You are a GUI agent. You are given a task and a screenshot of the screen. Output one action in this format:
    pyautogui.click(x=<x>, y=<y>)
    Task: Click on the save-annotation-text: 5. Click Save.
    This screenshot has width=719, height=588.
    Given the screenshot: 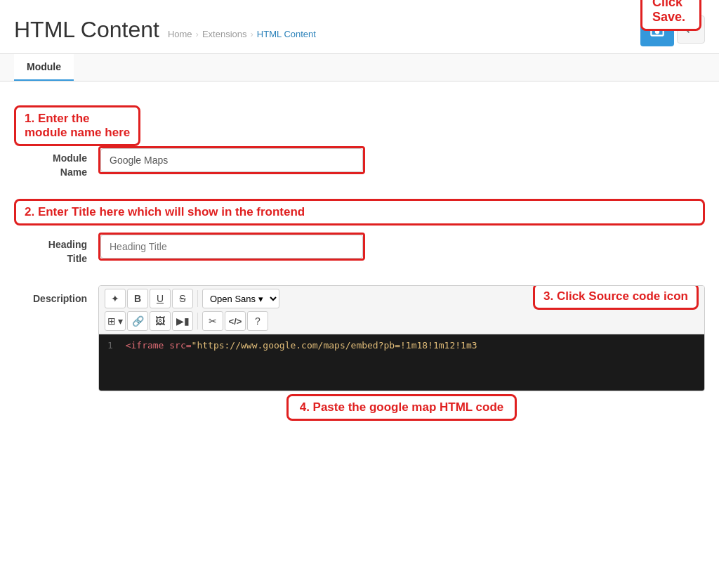 What is the action you would take?
    pyautogui.click(x=668, y=12)
    